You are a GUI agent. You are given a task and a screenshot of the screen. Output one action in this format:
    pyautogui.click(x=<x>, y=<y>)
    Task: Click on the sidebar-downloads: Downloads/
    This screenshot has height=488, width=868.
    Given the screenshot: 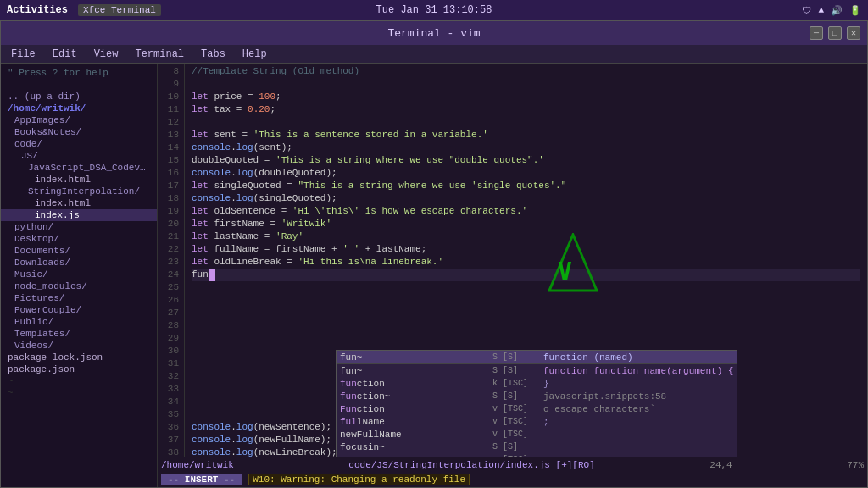 What is the action you would take?
    pyautogui.click(x=79, y=263)
    